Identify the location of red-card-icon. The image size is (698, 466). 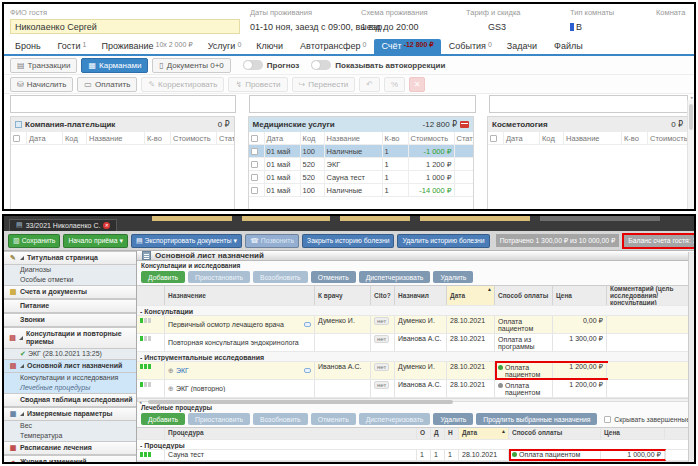
(464, 124).